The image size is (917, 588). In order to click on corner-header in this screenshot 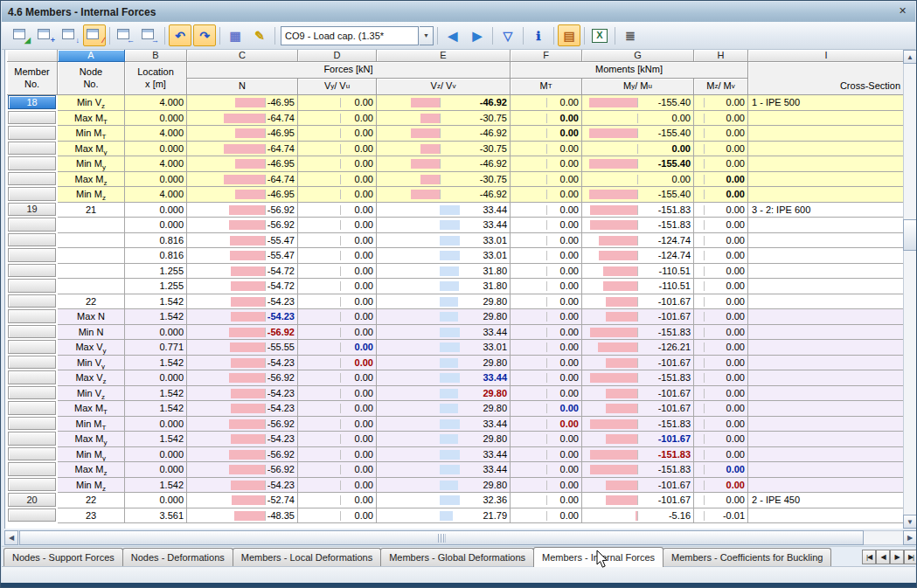, I will do `click(32, 56)`.